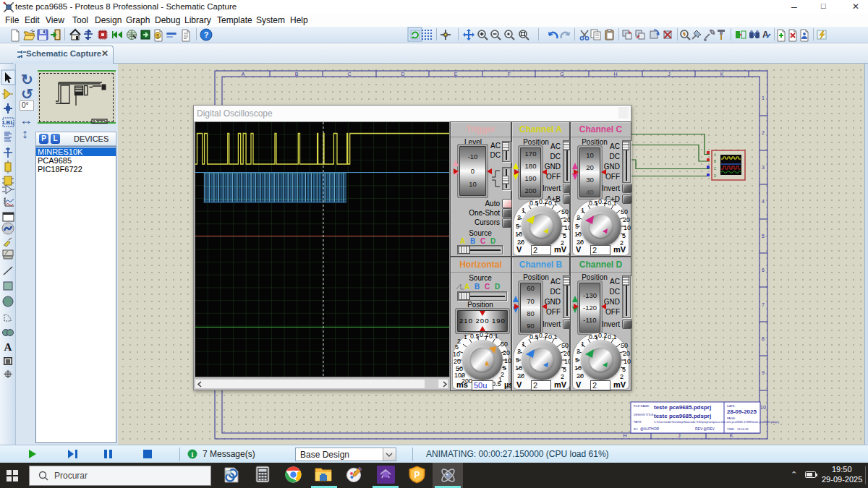  Describe the element at coordinates (561, 74) in the screenshot. I see `svg-text: G` at that location.